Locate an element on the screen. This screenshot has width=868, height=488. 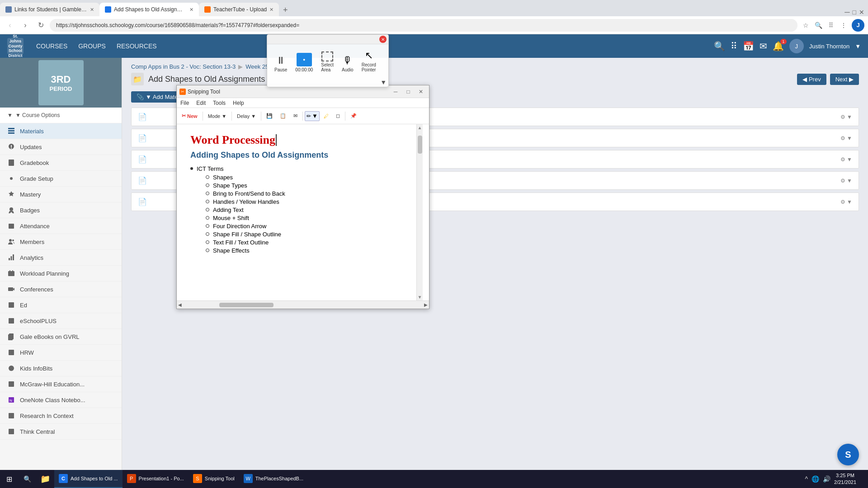
breadcrumb-part1: Comp Apps in Bus 2 - Voc: Section 13-3 is located at coordinates (184, 67).